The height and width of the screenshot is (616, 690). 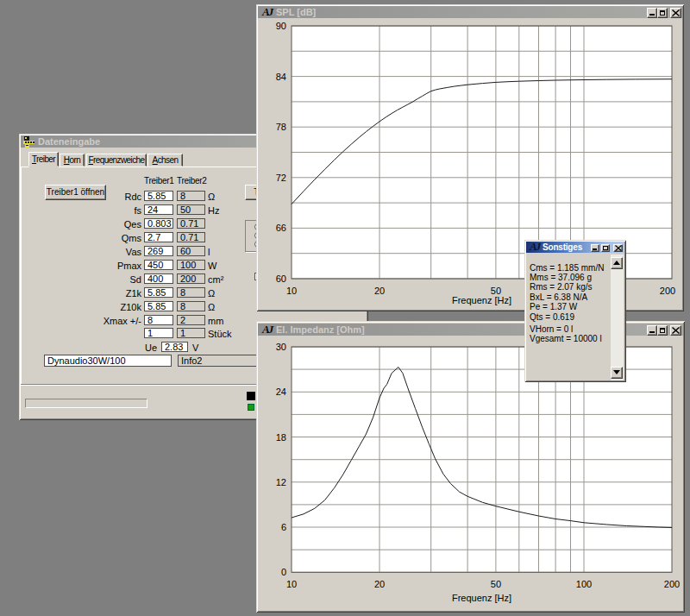 I want to click on svg-text: 66, so click(x=281, y=228).